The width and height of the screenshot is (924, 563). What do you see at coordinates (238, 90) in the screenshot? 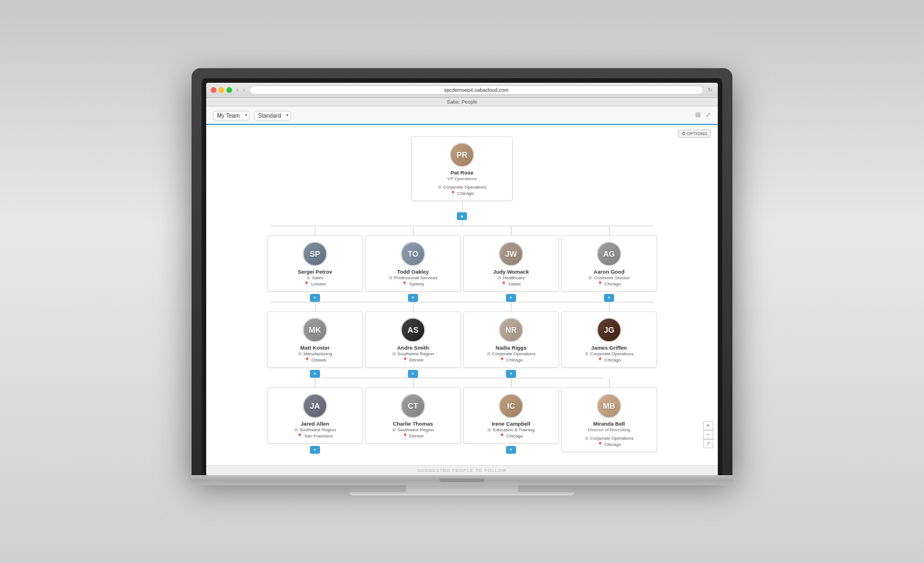
I see `back-arrow-icon: ‹` at bounding box center [238, 90].